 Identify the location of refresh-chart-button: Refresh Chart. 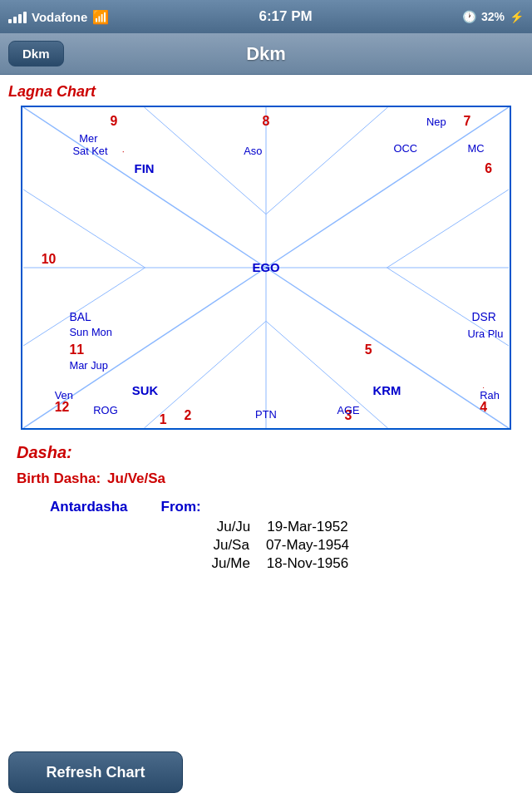
(96, 772).